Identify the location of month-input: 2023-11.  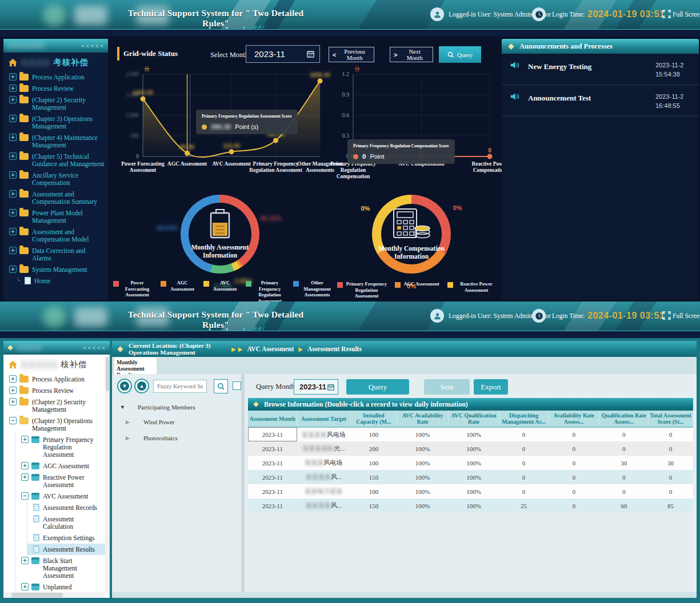
(283, 54).